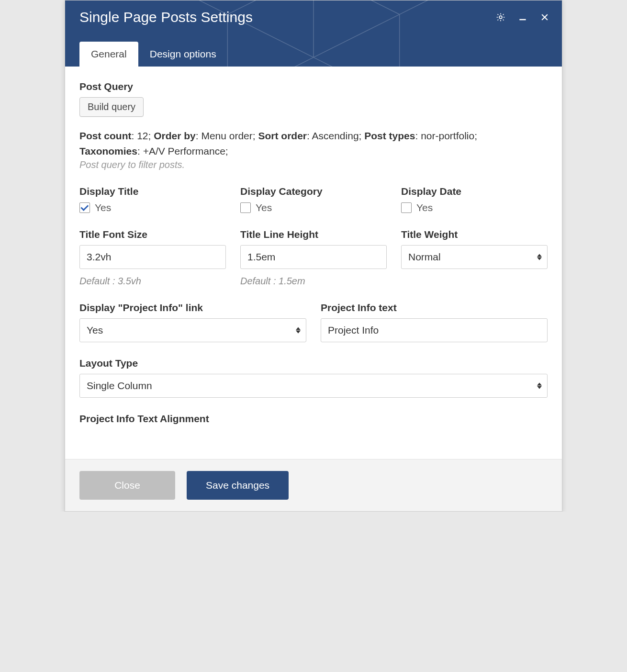 The image size is (627, 672). What do you see at coordinates (314, 235) in the screenshot?
I see `title-line-height-label: Title Line Height` at bounding box center [314, 235].